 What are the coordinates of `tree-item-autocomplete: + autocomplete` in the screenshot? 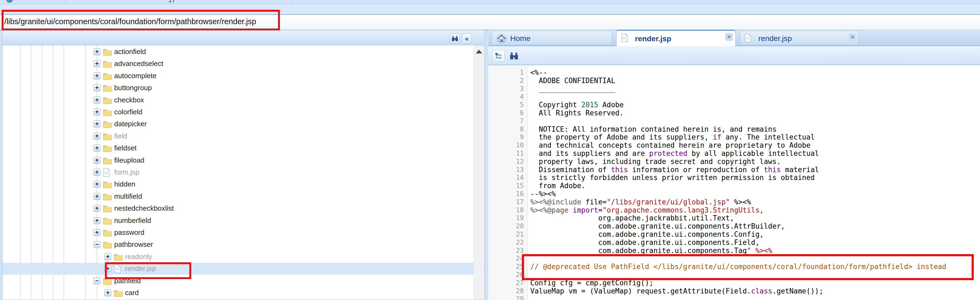 It's located at (243, 76).